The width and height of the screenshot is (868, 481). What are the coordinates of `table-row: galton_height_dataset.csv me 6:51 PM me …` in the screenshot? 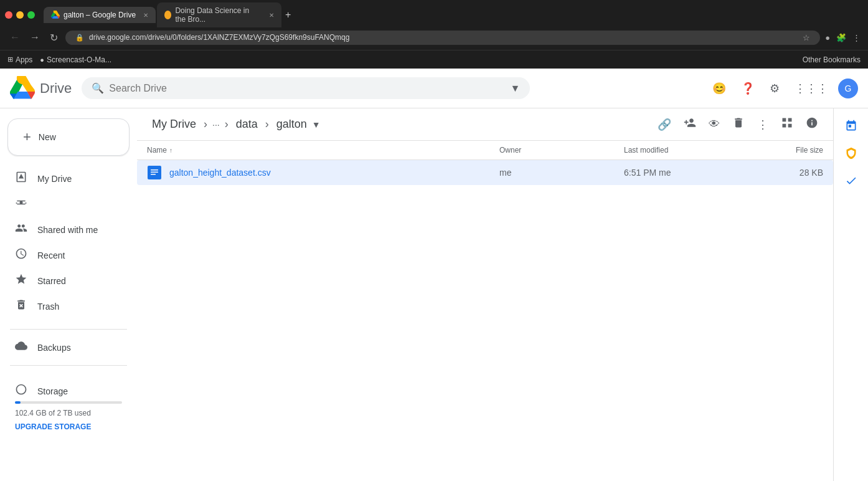 It's located at (485, 173).